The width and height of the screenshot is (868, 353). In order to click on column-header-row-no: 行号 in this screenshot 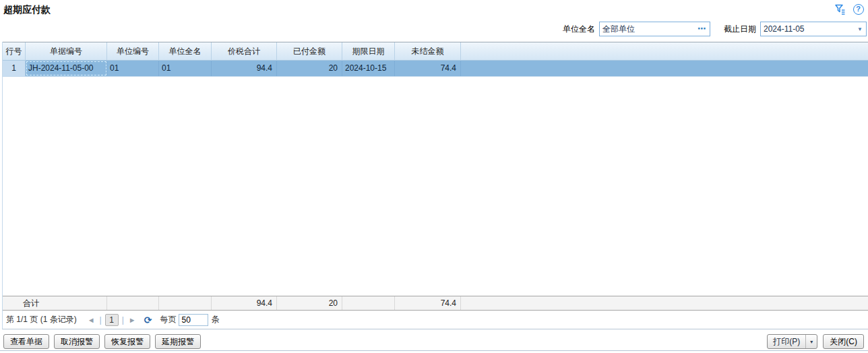, I will do `click(14, 51)`.